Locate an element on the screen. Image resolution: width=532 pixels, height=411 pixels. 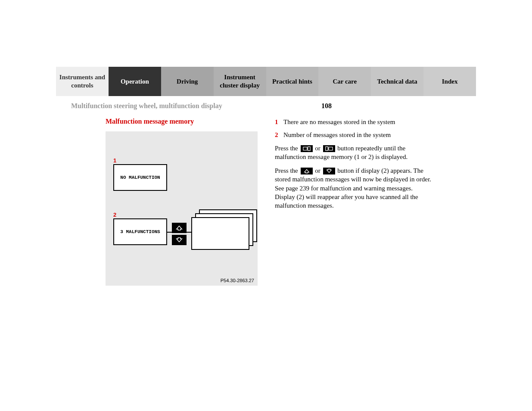
tab-operation: Operation is located at coordinates (135, 81).